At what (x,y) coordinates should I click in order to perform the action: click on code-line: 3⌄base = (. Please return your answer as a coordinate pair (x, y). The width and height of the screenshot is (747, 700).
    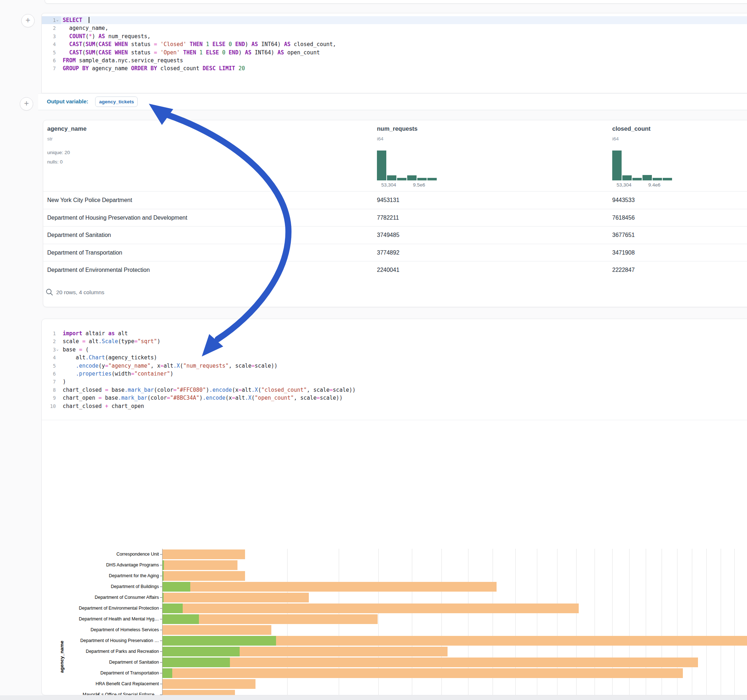
    Looking at the image, I should click on (395, 350).